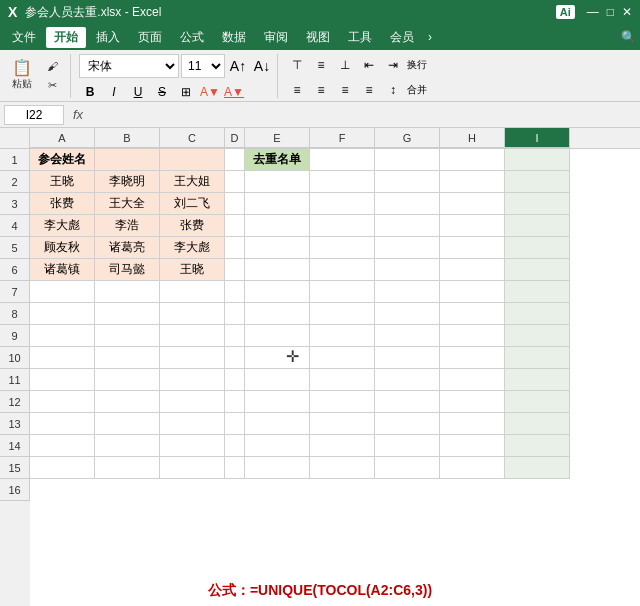 The height and width of the screenshot is (606, 640). What do you see at coordinates (62, 292) in the screenshot?
I see `cell-a7` at bounding box center [62, 292].